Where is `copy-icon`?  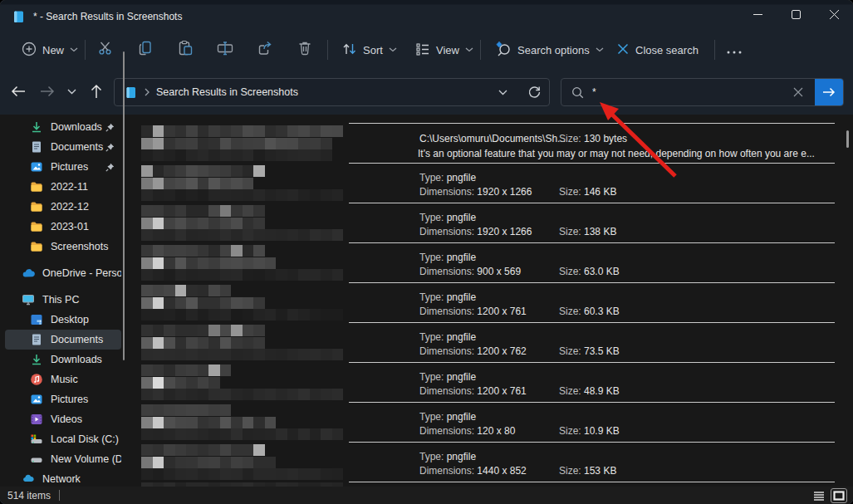
copy-icon is located at coordinates (145, 50).